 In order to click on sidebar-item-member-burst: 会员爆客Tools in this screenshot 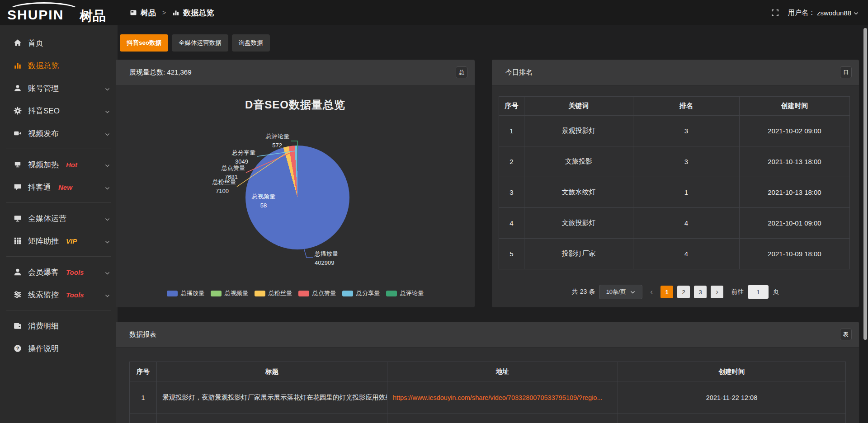, I will do `click(59, 272)`.